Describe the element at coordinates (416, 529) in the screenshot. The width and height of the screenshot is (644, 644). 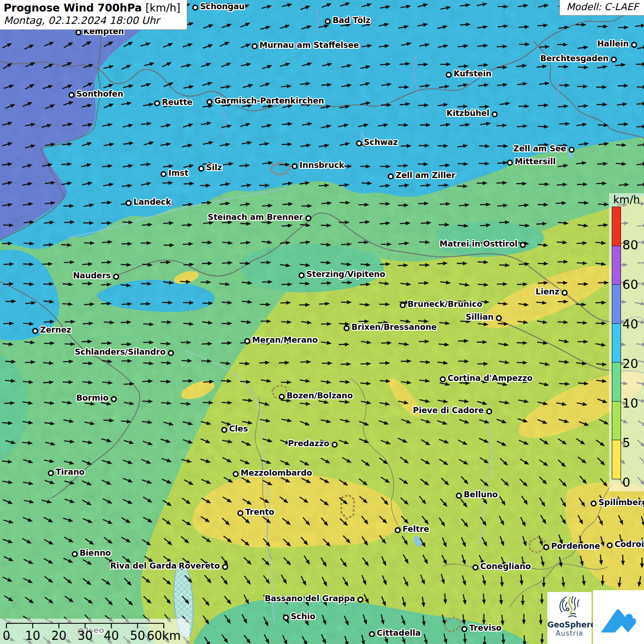
I see `city-label: Feltre` at that location.